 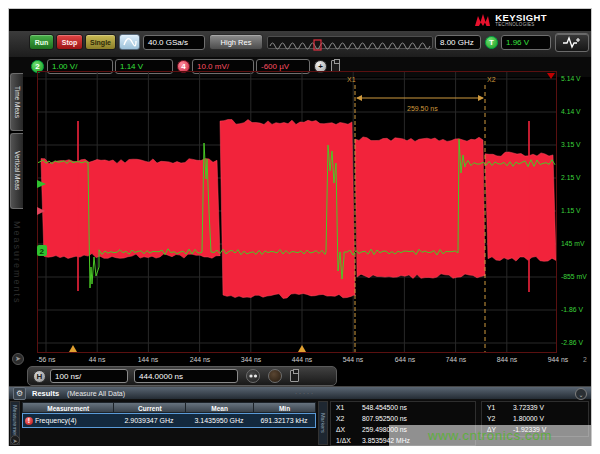 What do you see at coordinates (498, 418) in the screenshot?
I see `marker-label: Y2` at bounding box center [498, 418].